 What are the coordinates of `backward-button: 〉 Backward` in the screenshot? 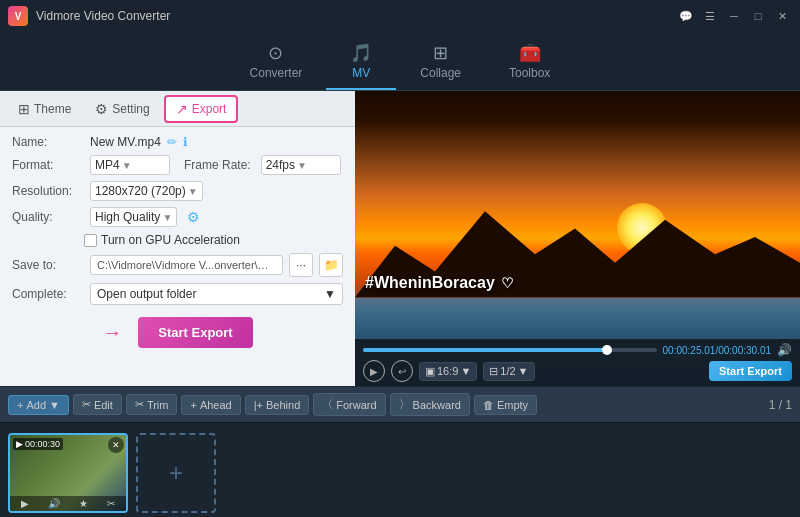 It's located at (430, 404).